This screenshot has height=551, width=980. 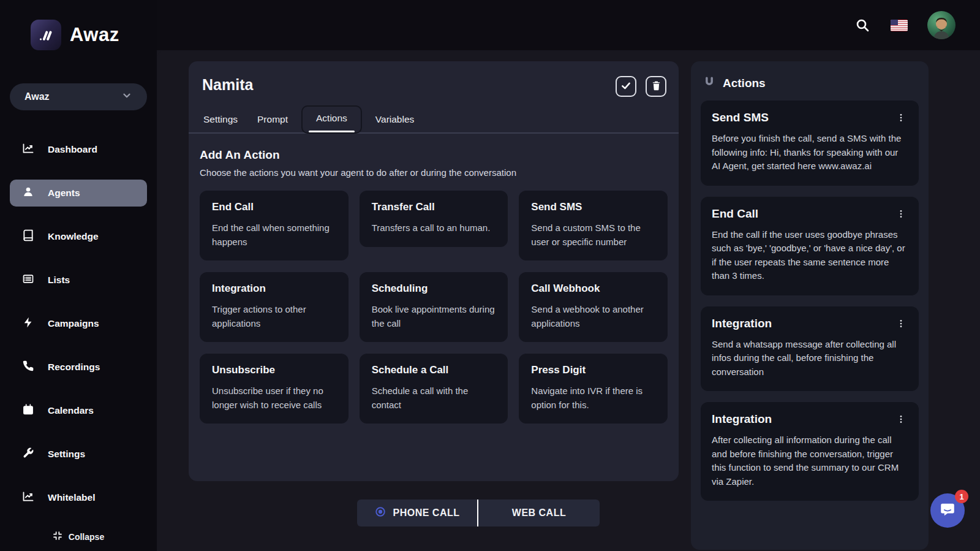 What do you see at coordinates (593, 226) in the screenshot?
I see `action-tile-send-sms: Send SMS Send a custom SMS to the user o…` at bounding box center [593, 226].